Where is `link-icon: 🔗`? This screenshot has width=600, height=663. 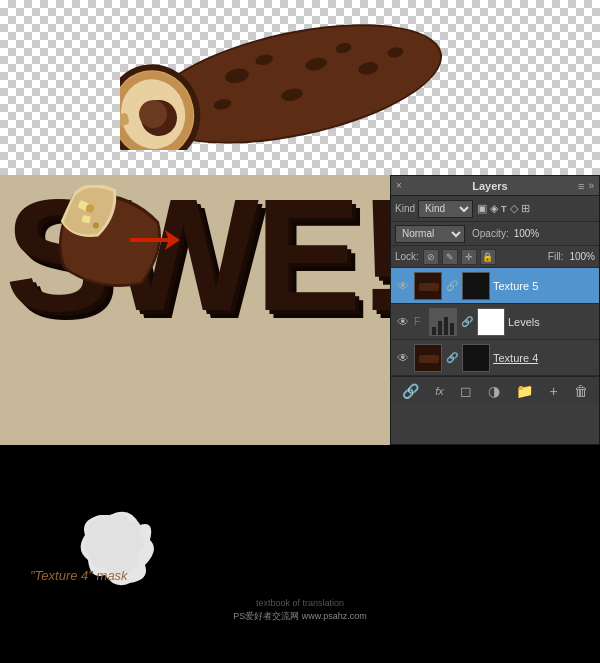 link-icon: 🔗 is located at coordinates (410, 391).